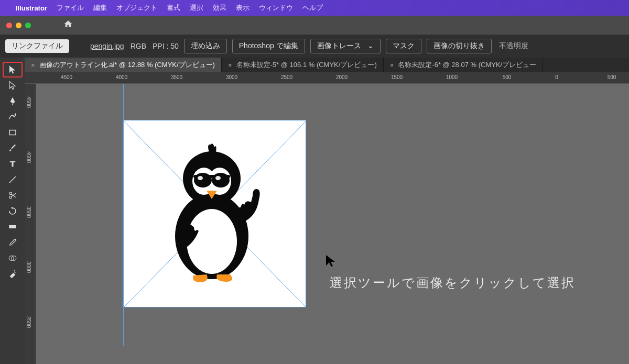 The width and height of the screenshot is (629, 364). Describe the element at coordinates (205, 46) in the screenshot. I see `embed-button: 埋め込み` at that location.